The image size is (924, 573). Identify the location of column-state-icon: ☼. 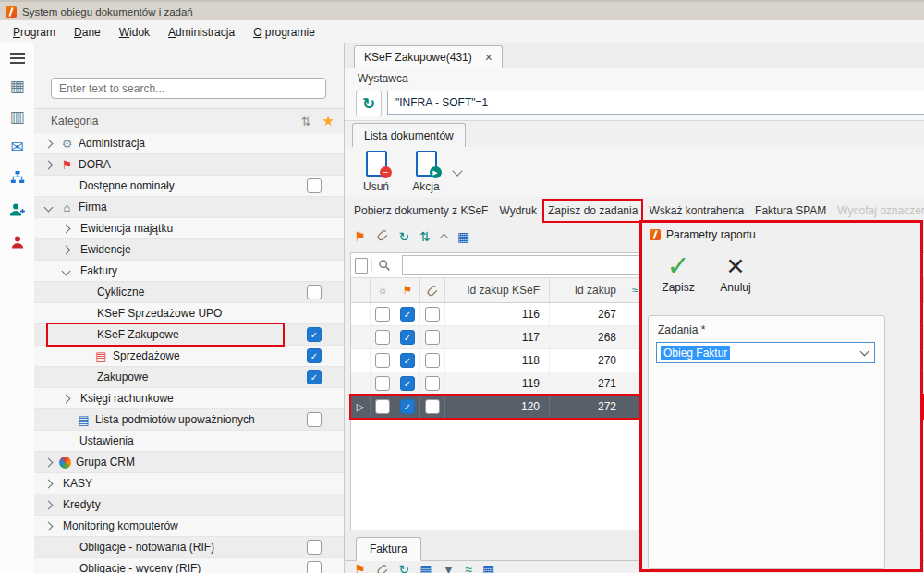
(383, 290).